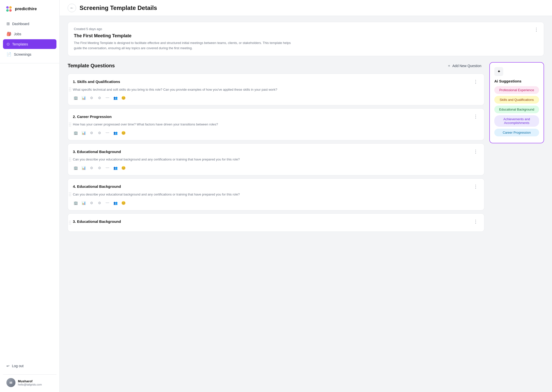  I want to click on logo-icon, so click(9, 9).